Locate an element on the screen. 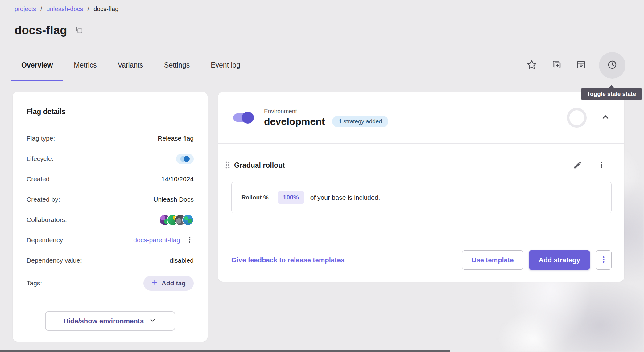 Image resolution: width=644 pixels, height=352 pixels. dependency-label: Dependency: is located at coordinates (46, 240).